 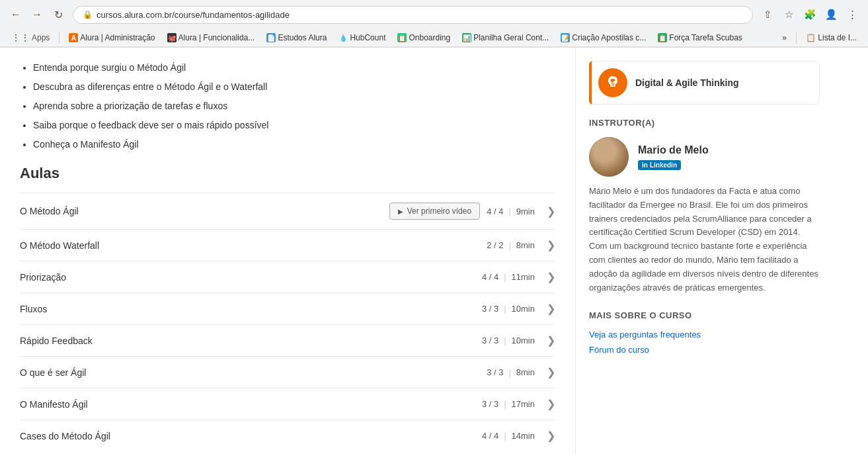 What do you see at coordinates (250, 373) in the screenshot?
I see `lesson-name-5: O que é ser Ágil` at bounding box center [250, 373].